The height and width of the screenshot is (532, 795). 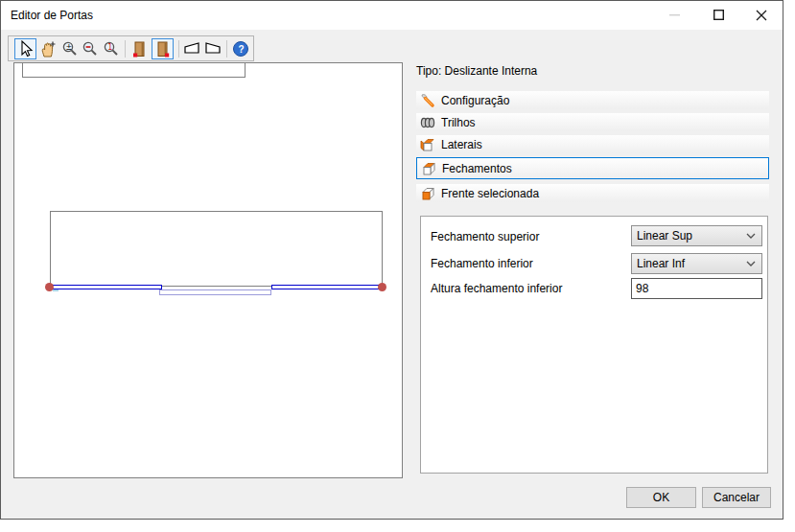 What do you see at coordinates (90, 49) in the screenshot?
I see `zoom-out-tool-button` at bounding box center [90, 49].